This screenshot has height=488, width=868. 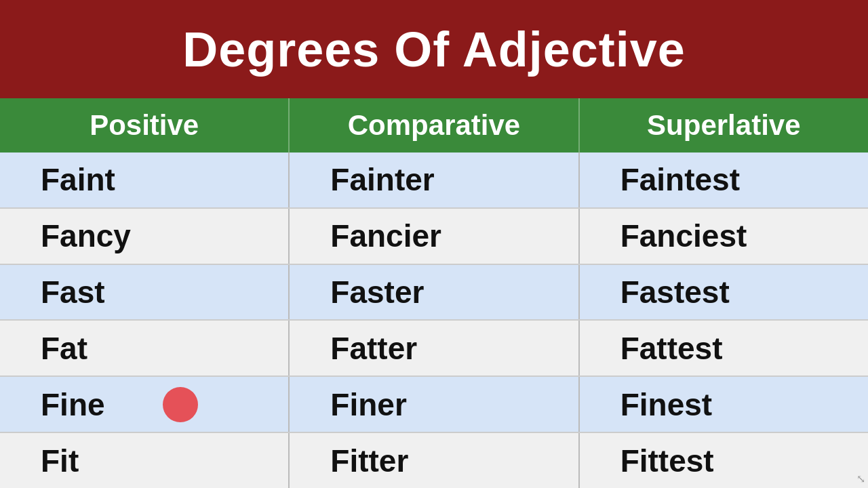 What do you see at coordinates (724, 180) in the screenshot?
I see `cell-superlative-0: Faintest` at bounding box center [724, 180].